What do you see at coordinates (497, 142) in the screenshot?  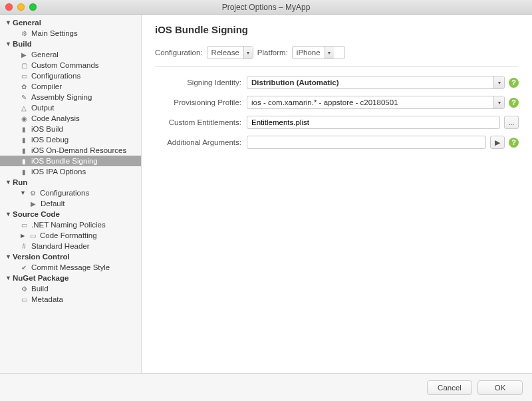 I see `arguments-expand-button: ▶` at bounding box center [497, 142].